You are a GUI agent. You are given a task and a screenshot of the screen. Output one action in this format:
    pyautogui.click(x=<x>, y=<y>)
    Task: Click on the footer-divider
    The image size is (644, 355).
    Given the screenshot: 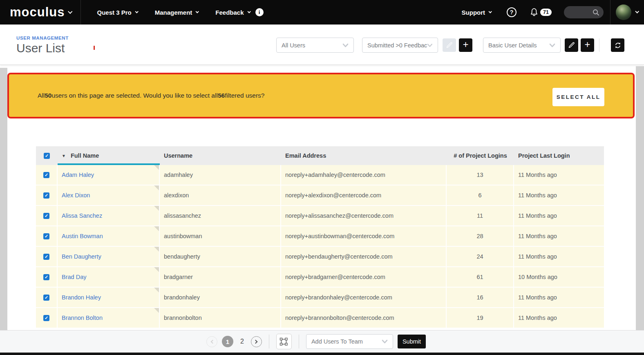 What is the action you would take?
    pyautogui.click(x=269, y=342)
    